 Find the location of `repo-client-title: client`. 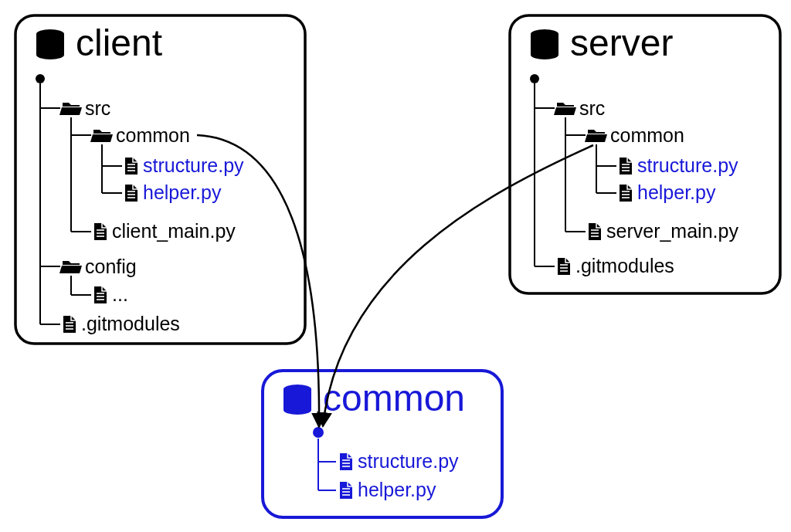

repo-client-title: client is located at coordinates (119, 43).